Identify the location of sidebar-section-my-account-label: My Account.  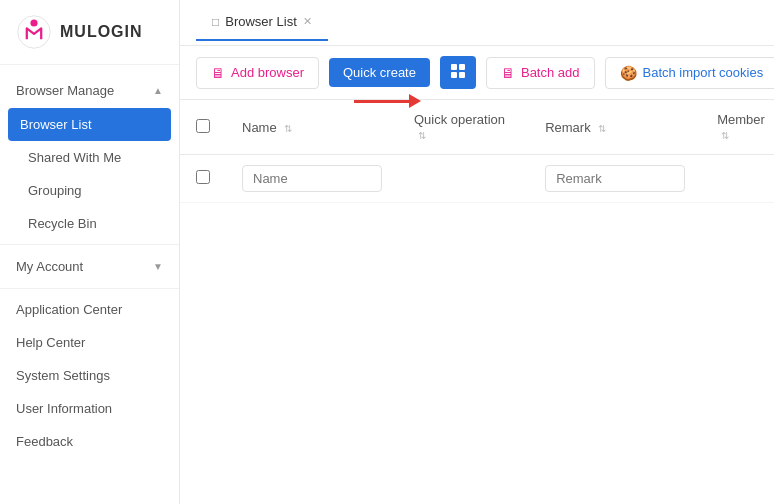
(50, 266).